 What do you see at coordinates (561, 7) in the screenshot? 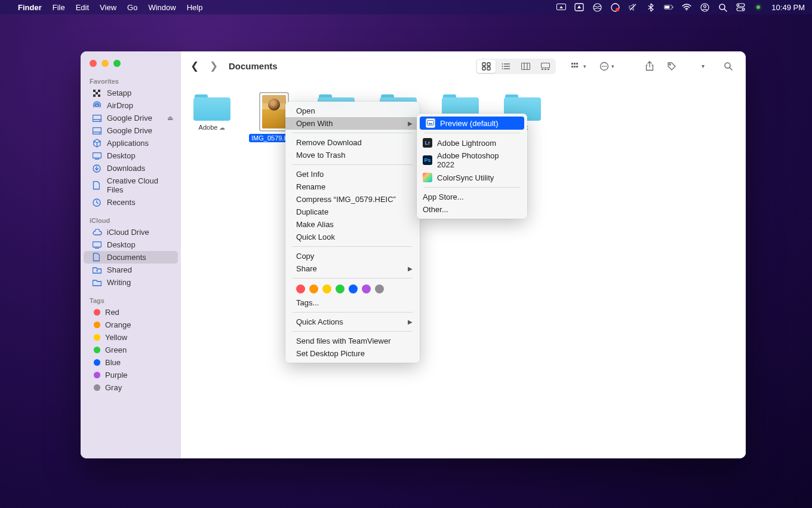
I see `screenshare-icon` at bounding box center [561, 7].